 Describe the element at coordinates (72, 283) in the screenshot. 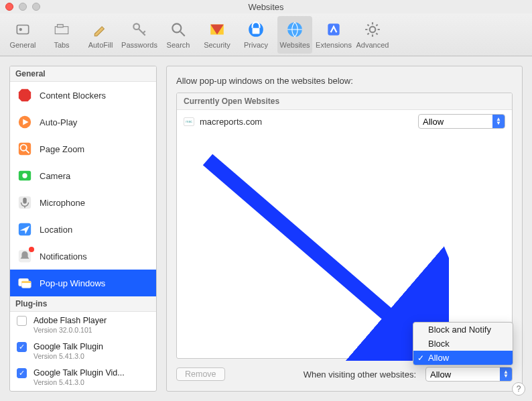

I see `sidebar-item-label: Pop-up Windows` at that location.